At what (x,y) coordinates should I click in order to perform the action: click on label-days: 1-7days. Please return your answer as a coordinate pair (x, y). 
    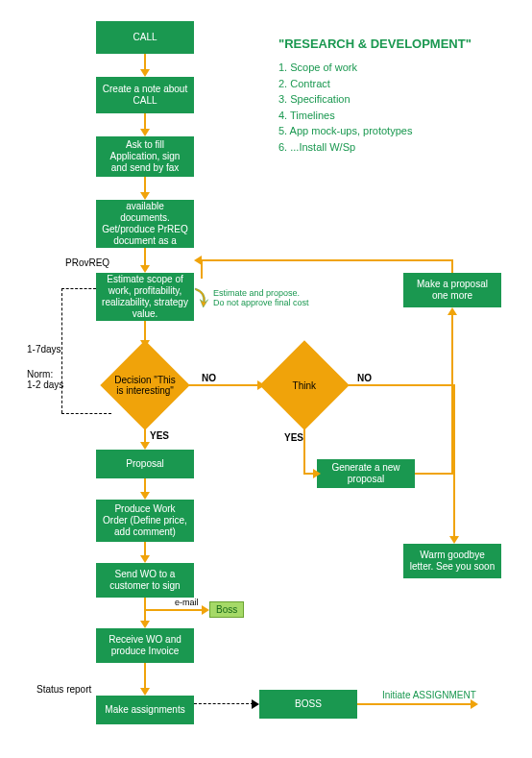
    Looking at the image, I should click on (44, 350).